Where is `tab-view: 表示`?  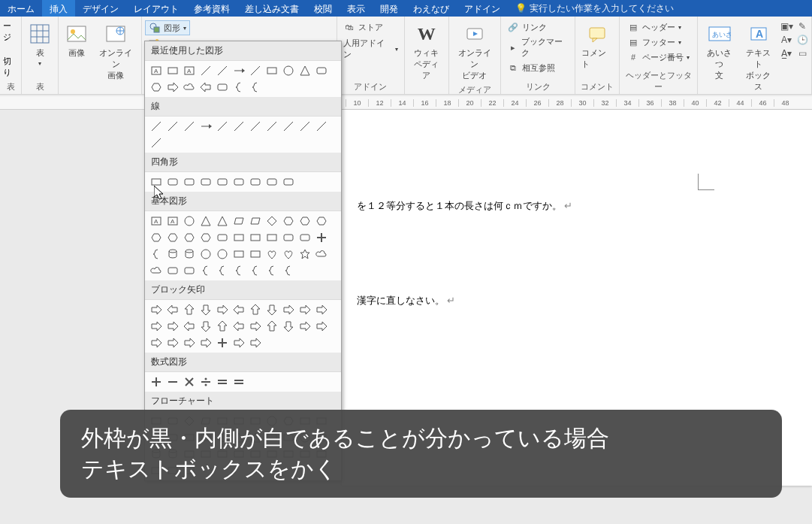
tab-view: 表示 is located at coordinates (356, 8).